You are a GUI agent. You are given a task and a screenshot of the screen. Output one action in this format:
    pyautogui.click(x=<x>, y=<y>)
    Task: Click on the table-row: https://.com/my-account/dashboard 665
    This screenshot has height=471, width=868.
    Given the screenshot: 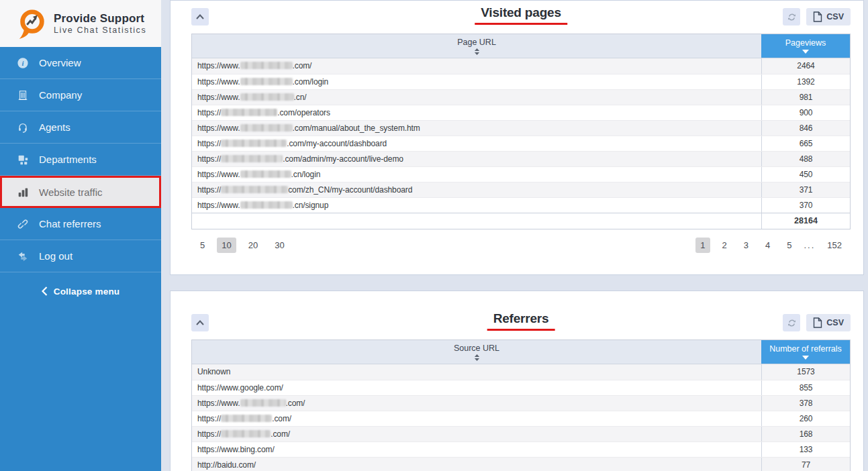 What is the action you would take?
    pyautogui.click(x=521, y=144)
    